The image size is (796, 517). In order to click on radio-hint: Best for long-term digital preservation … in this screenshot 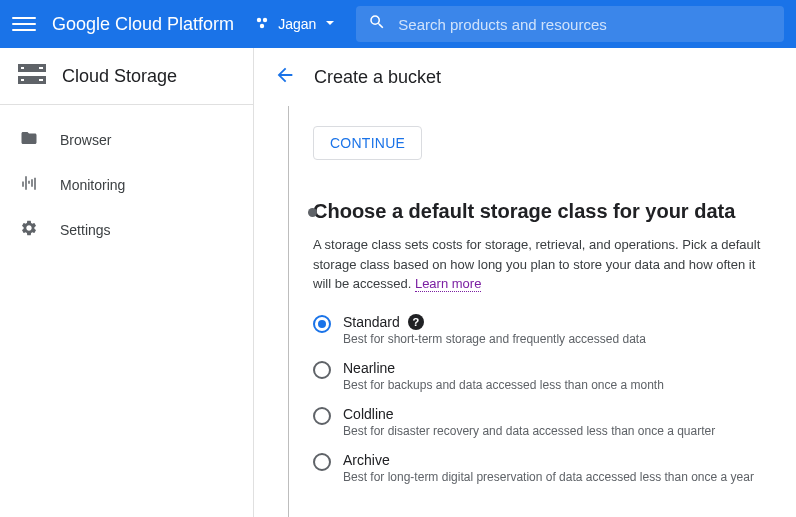, I will do `click(548, 477)`.